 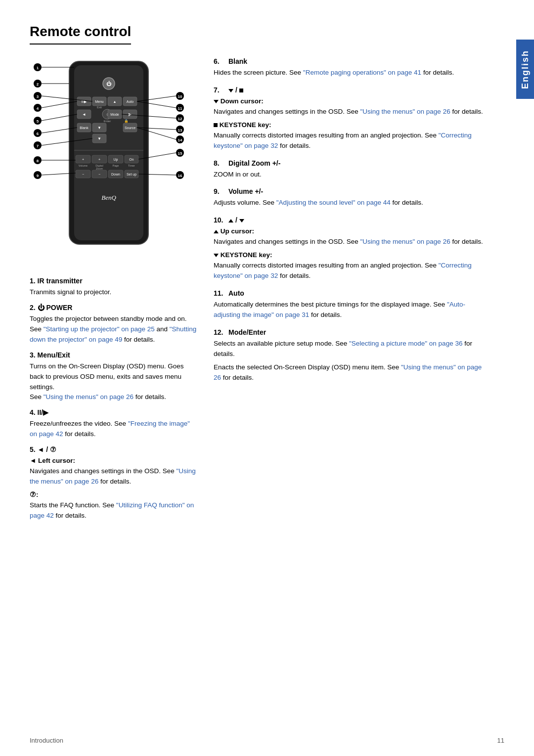 What do you see at coordinates (115, 115) in the screenshot?
I see `svg-text: Mode` at bounding box center [115, 115].